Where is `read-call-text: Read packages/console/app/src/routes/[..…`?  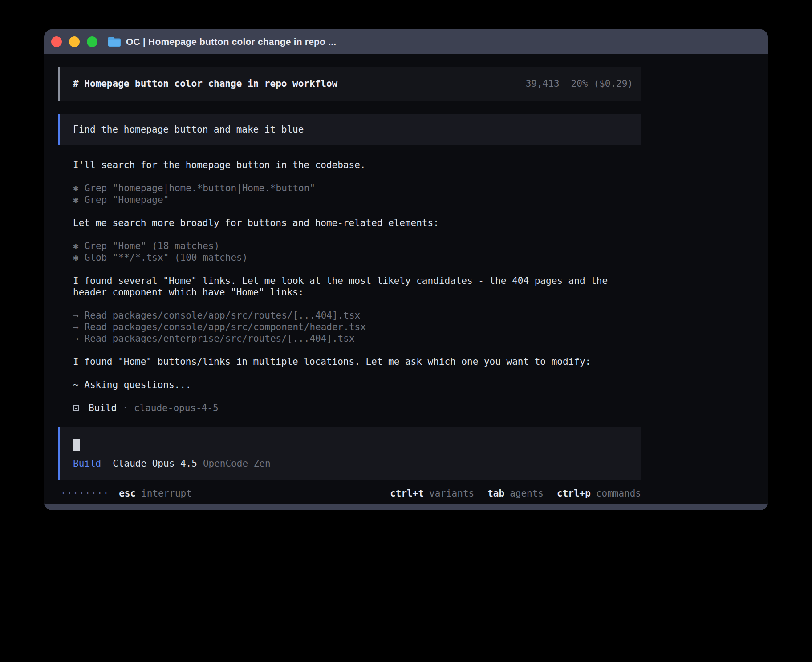
read-call-text: Read packages/console/app/src/routes/[..… is located at coordinates (223, 315).